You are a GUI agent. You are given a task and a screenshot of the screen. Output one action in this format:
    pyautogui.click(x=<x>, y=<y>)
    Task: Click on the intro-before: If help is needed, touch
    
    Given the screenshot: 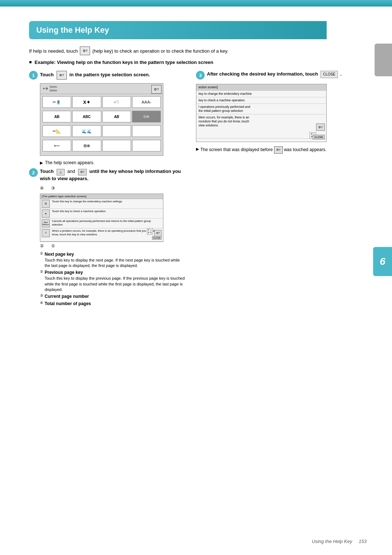 What is the action you would take?
    pyautogui.click(x=53, y=51)
    